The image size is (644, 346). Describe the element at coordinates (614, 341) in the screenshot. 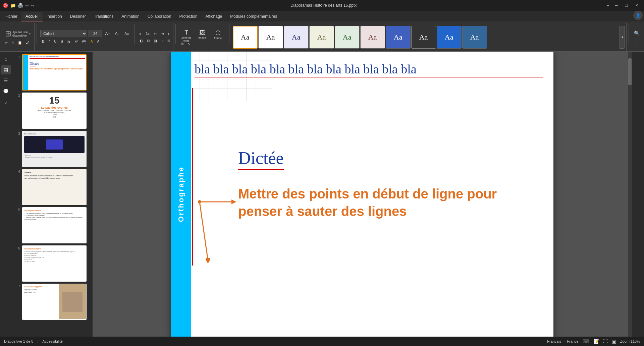

I see `normal-view-icon: ▣` at that location.